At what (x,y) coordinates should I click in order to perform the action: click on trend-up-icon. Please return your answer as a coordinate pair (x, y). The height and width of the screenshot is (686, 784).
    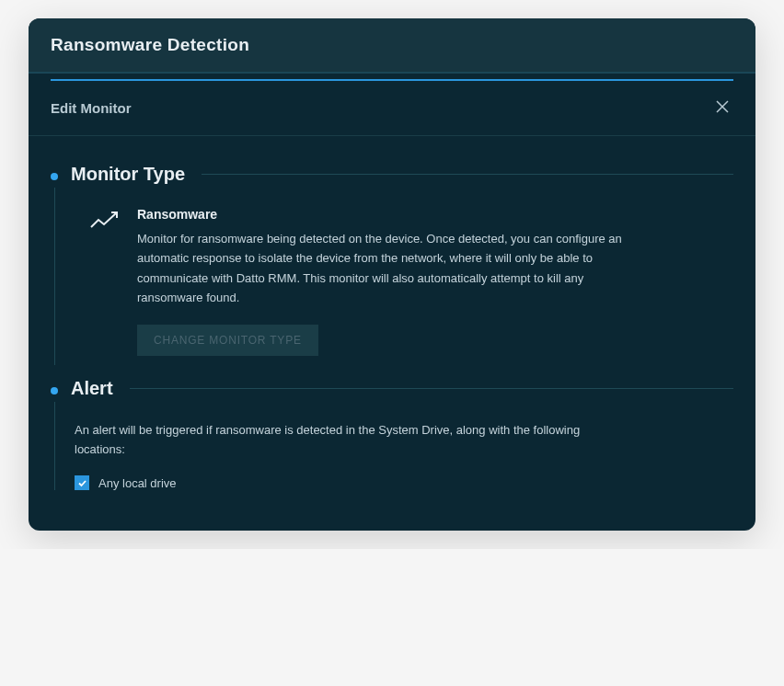
    Looking at the image, I should click on (105, 282).